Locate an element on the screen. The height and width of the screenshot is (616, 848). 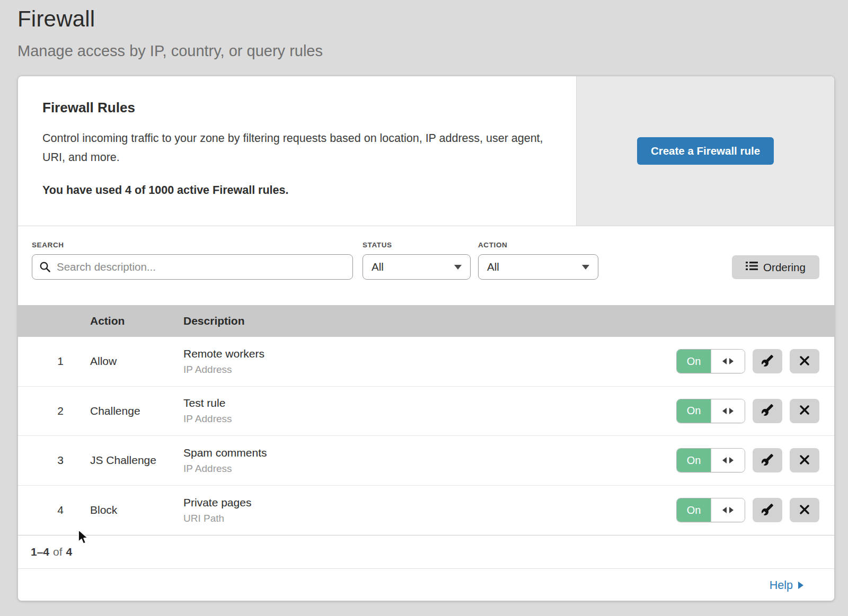
header-action-col: Action is located at coordinates (137, 321).